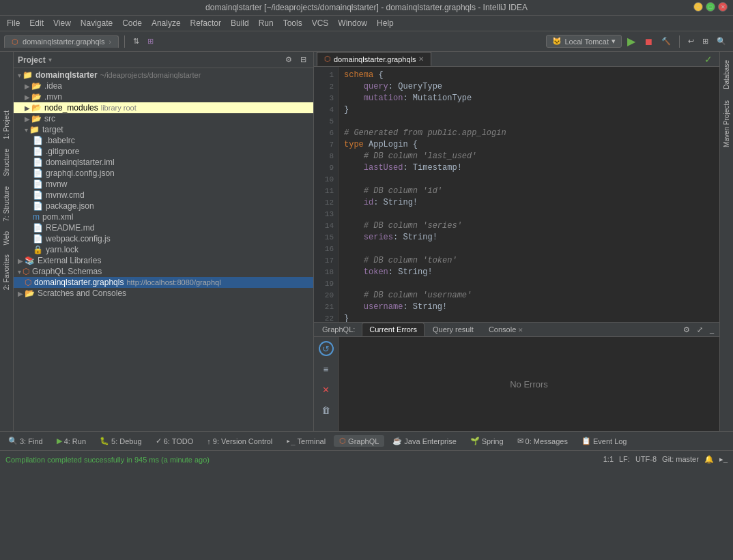 This screenshot has width=733, height=560. Describe the element at coordinates (164, 261) in the screenshot. I see `tree-item-external-libs: ▶ 📚 External Libraries` at that location.